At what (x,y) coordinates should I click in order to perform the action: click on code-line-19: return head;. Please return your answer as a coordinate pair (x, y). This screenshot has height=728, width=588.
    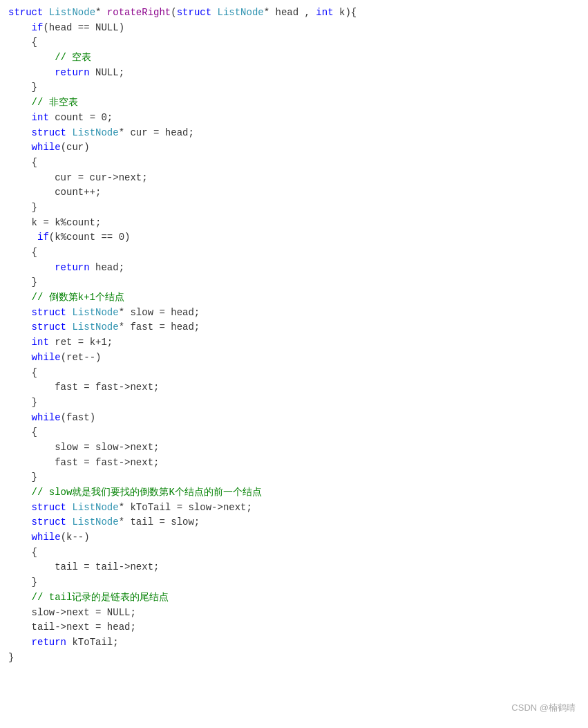
    Looking at the image, I should click on (294, 268).